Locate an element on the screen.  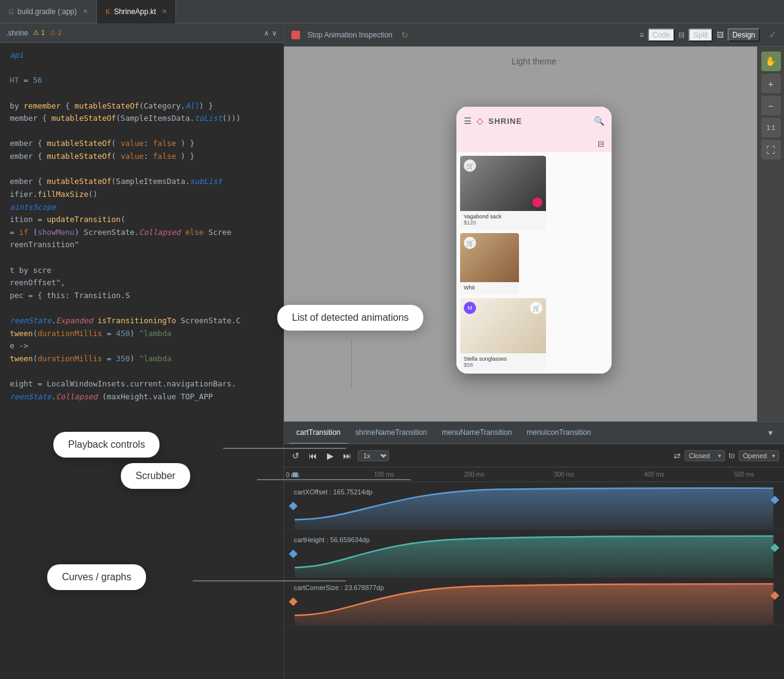
product-card-accessory: 🛒 Whit is located at coordinates (490, 264).